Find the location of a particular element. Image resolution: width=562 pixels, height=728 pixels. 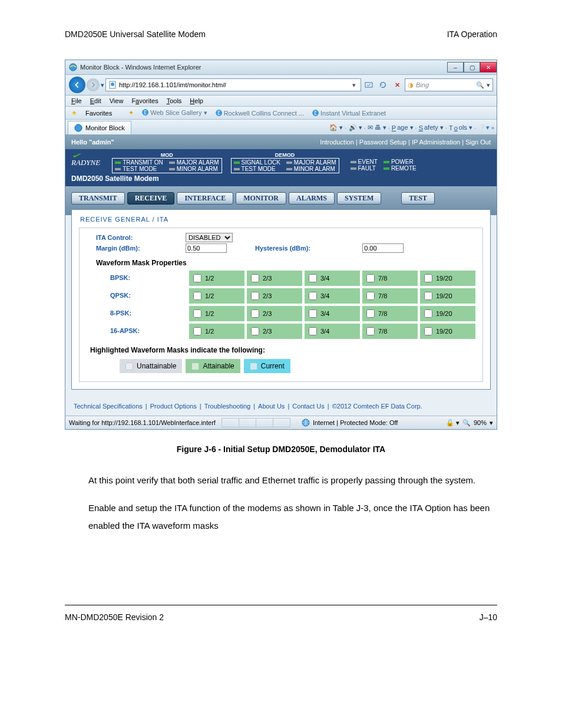

read-mail-icon: ✉ is located at coordinates (370, 127).